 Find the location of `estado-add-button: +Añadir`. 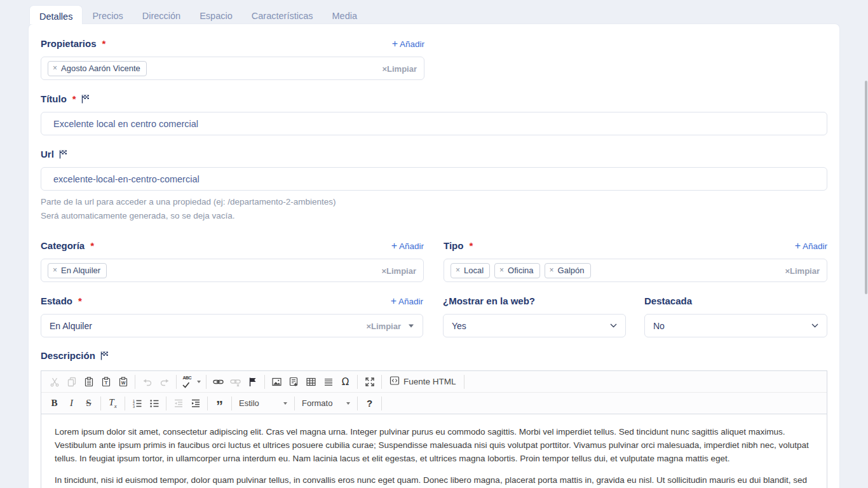

estado-add-button: +Añadir is located at coordinates (407, 301).